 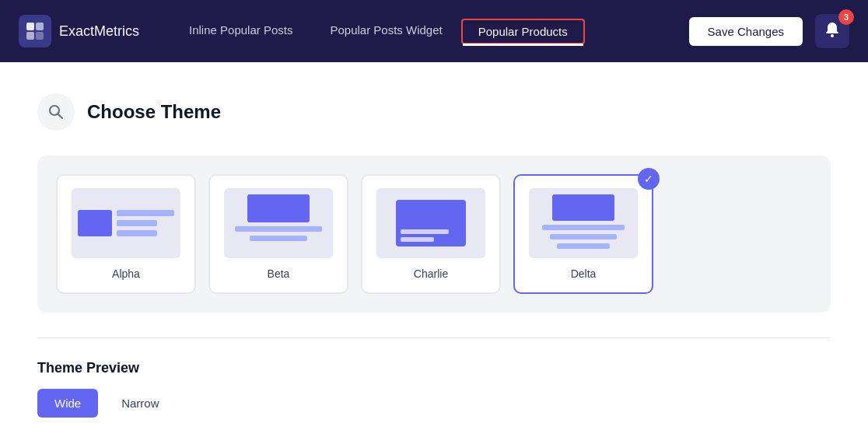 I want to click on search-icon-circle, so click(x=56, y=112).